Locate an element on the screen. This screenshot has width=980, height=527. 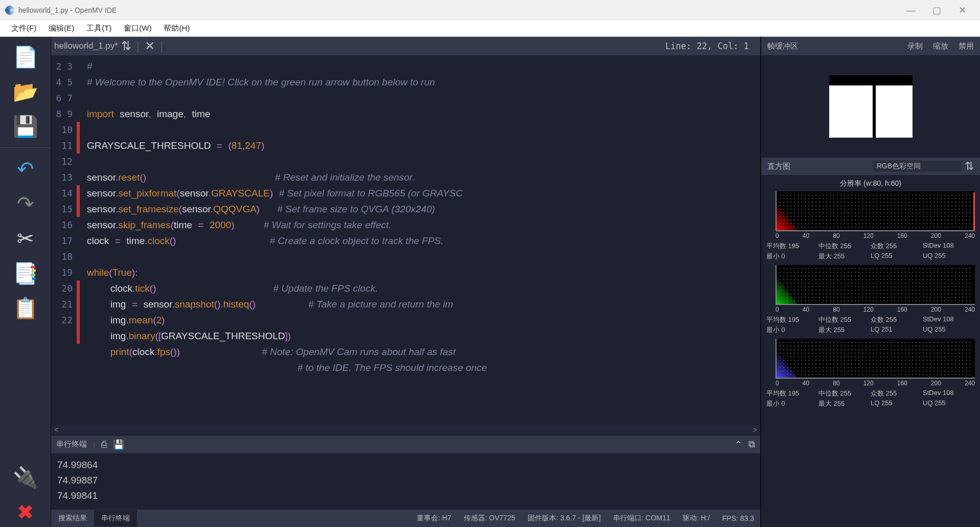
stat-g-mean: 平均数 195 is located at coordinates (792, 320).